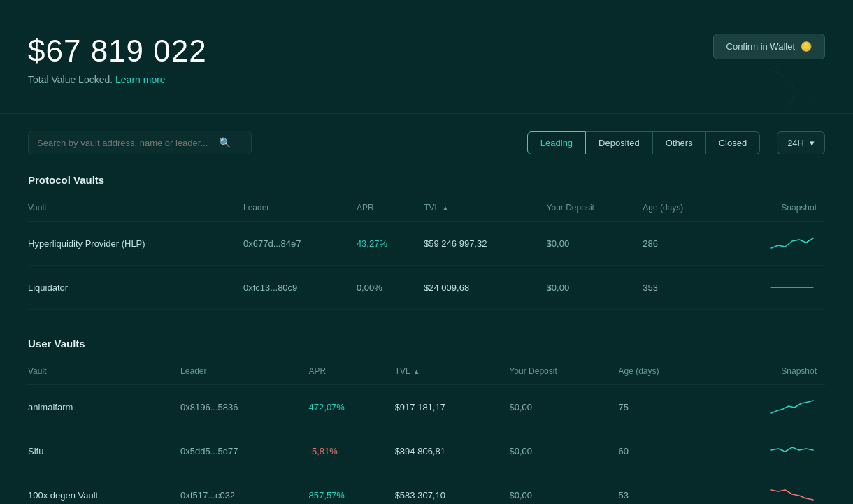 This screenshot has width=853, height=504. I want to click on confirm-wallet-label: Confirm in Wallet, so click(761, 46).